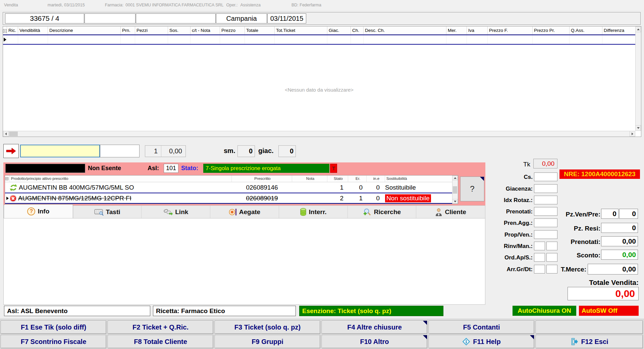 The image size is (644, 349). What do you see at coordinates (6, 134) in the screenshot?
I see `scroll-left-icon` at bounding box center [6, 134].